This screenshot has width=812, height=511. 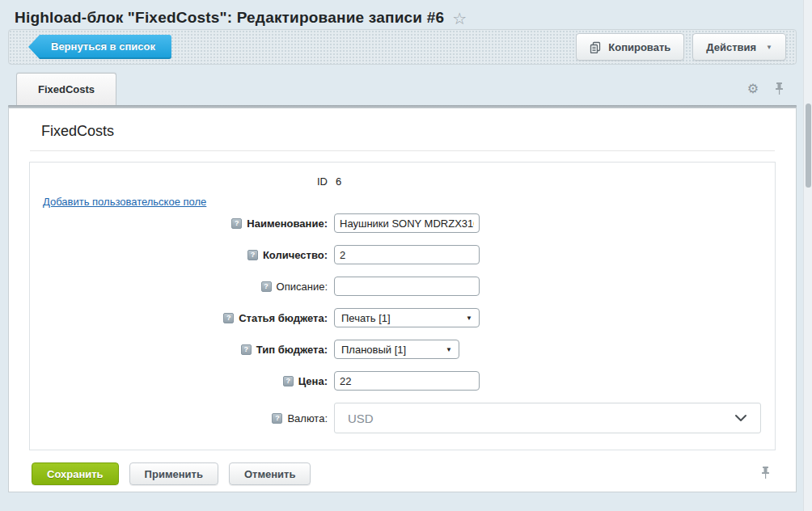 What do you see at coordinates (295, 256) in the screenshot?
I see `field-label: Количество:` at bounding box center [295, 256].